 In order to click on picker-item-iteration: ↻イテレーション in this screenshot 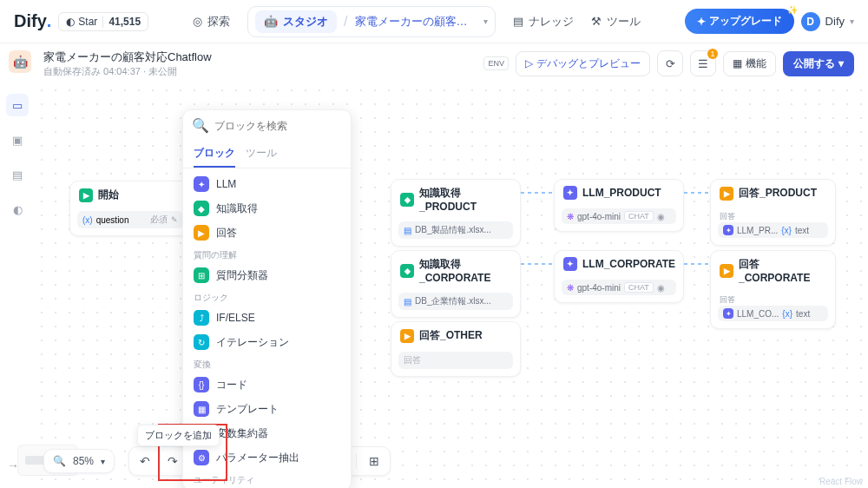, I will do `click(267, 342)`.